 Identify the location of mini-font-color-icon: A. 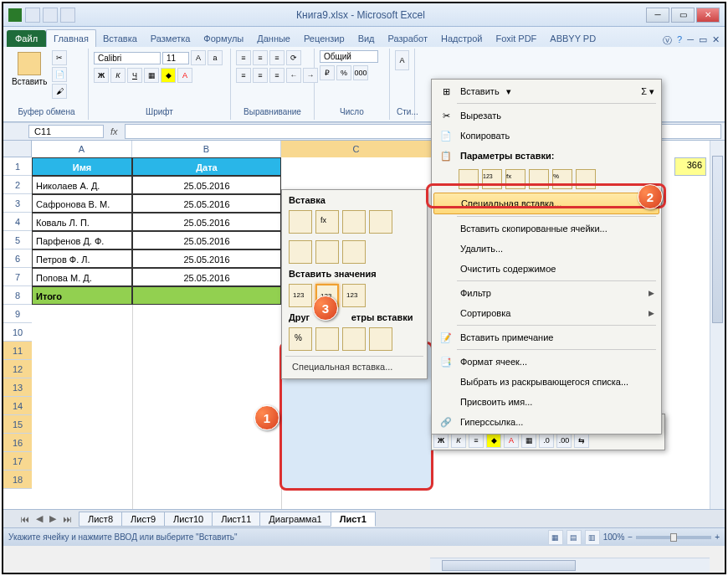
(511, 440).